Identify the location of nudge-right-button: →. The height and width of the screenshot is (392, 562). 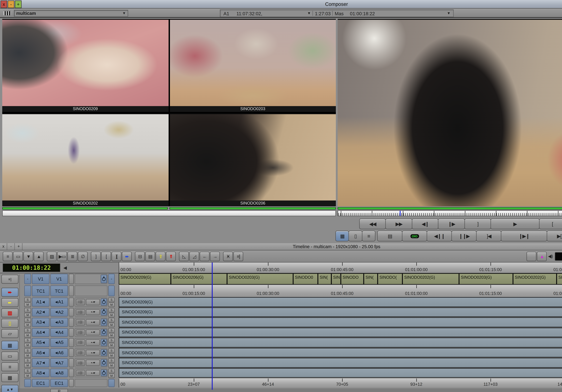
(215, 256).